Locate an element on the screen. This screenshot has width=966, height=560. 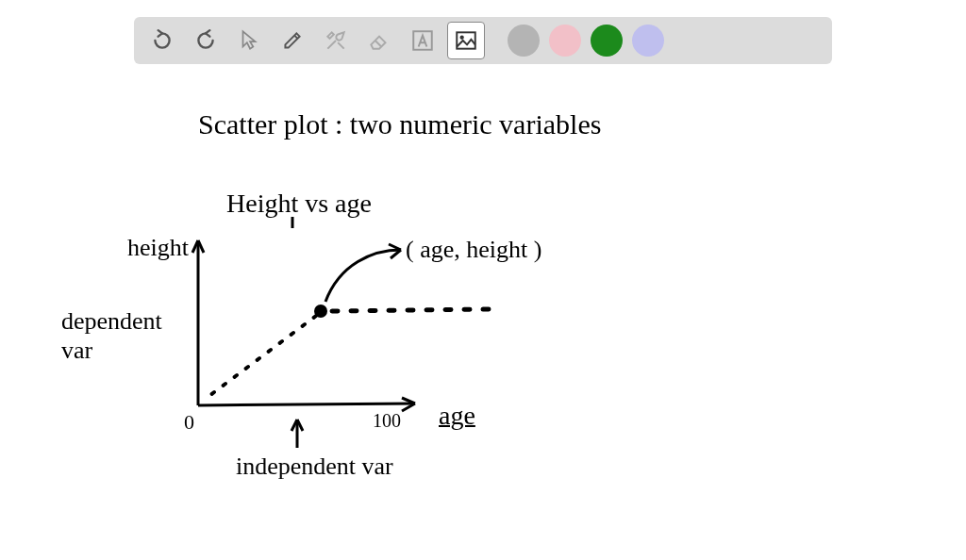
pen-icon is located at coordinates (292, 41).